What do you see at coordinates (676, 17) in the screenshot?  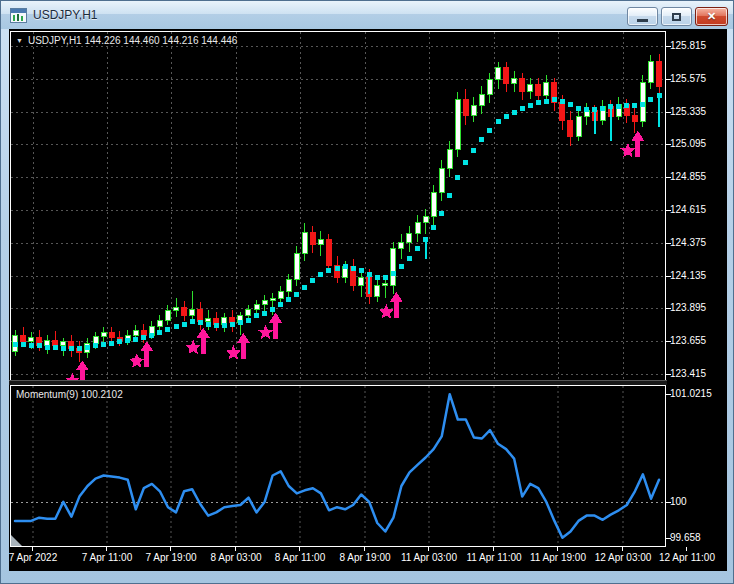 I see `restore-icon` at bounding box center [676, 17].